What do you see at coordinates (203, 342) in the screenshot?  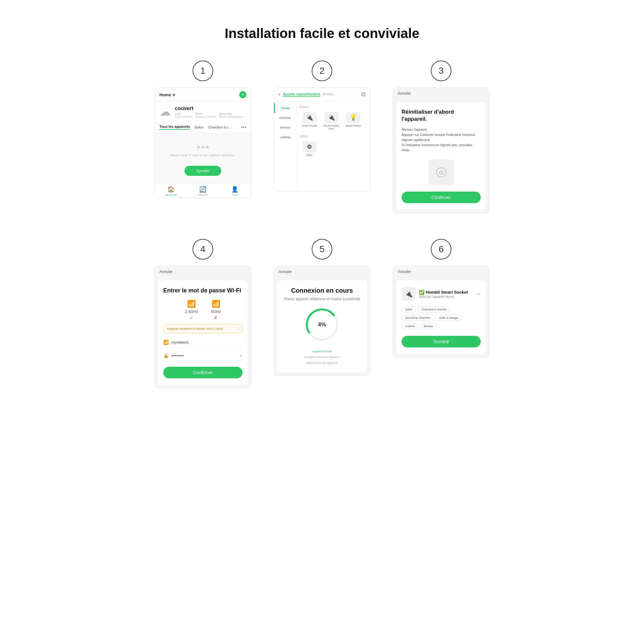 I see `s4-network-field: 📶 mynetwork` at bounding box center [203, 342].